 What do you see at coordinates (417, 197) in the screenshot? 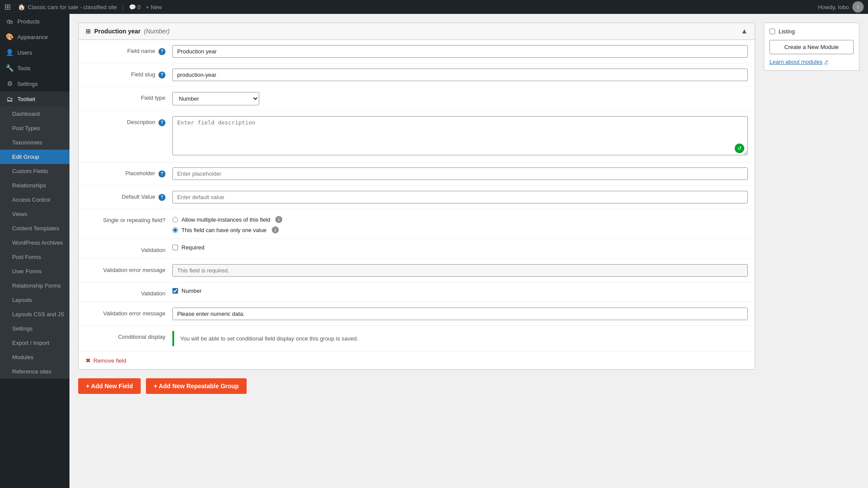
I see `default-value-row: Default Value ?` at bounding box center [417, 197].